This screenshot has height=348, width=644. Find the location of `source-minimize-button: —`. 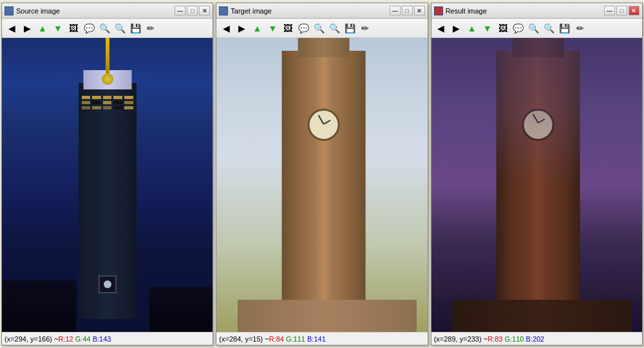

source-minimize-button: — is located at coordinates (180, 10).